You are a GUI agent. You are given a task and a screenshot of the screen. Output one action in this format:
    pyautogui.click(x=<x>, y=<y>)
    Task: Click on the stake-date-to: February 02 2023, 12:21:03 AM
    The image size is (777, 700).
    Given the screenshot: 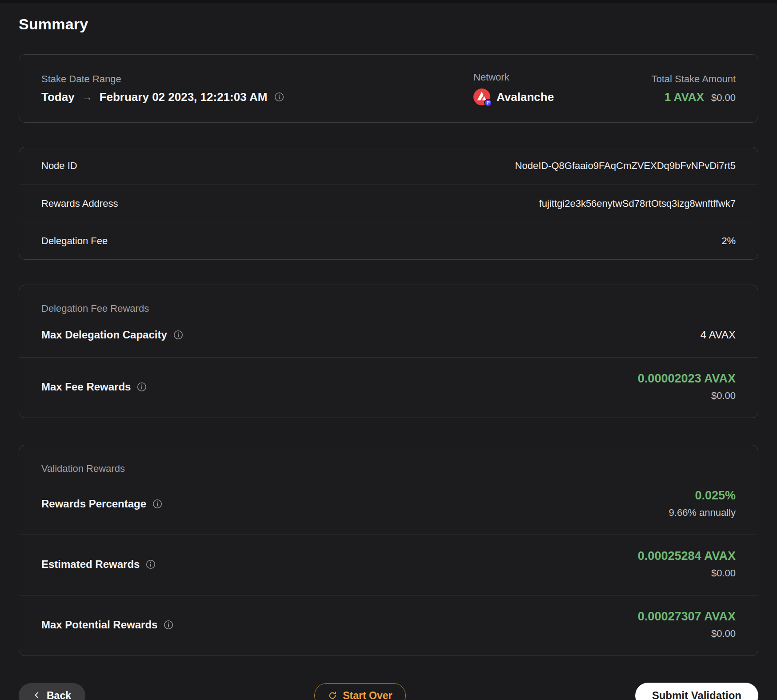 What is the action you would take?
    pyautogui.click(x=184, y=97)
    